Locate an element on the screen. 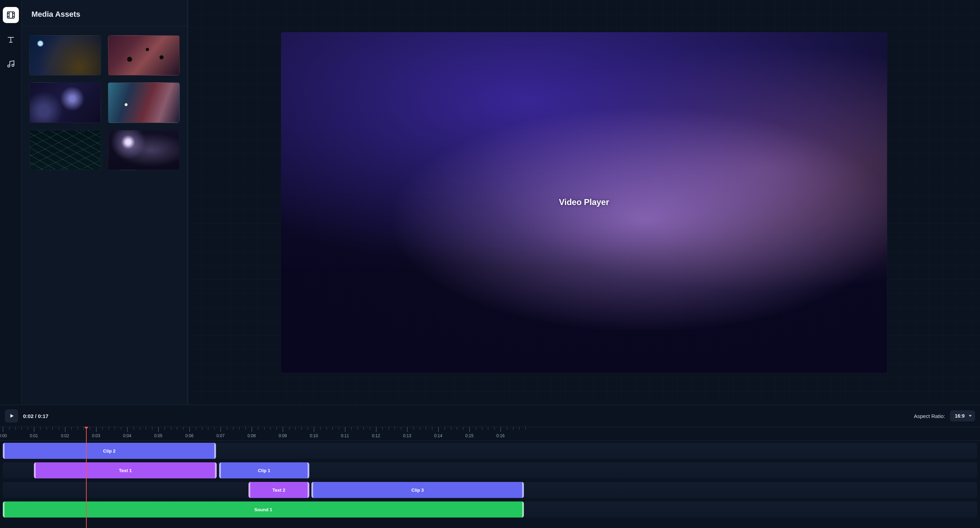 This screenshot has width=980, height=528. timeline-clip: Clip 2 is located at coordinates (110, 451).